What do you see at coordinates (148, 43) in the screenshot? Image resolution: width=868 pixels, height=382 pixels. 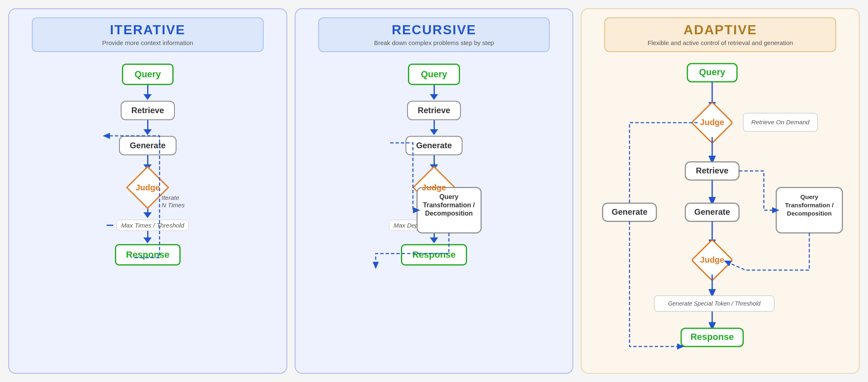 I see `iterative-subtitle: Provide more context information` at bounding box center [148, 43].